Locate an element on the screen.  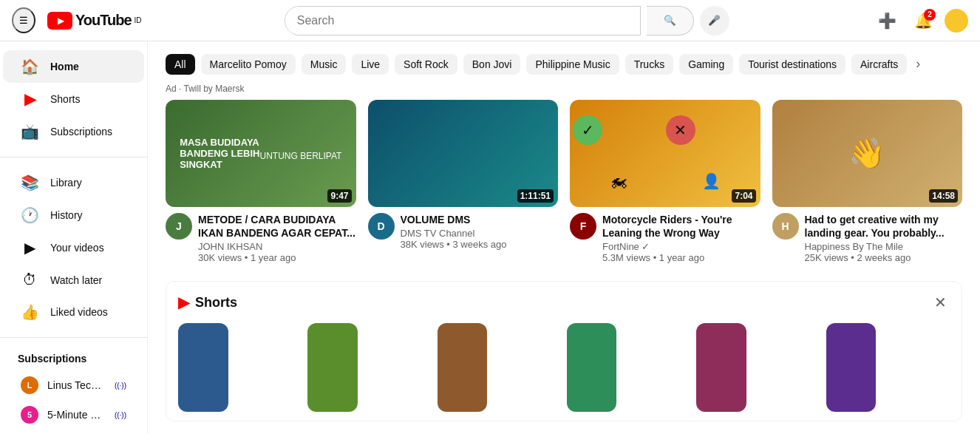
video-meta-3: Motorcycle Riders - You're Leaning the W… is located at coordinates (681, 238).